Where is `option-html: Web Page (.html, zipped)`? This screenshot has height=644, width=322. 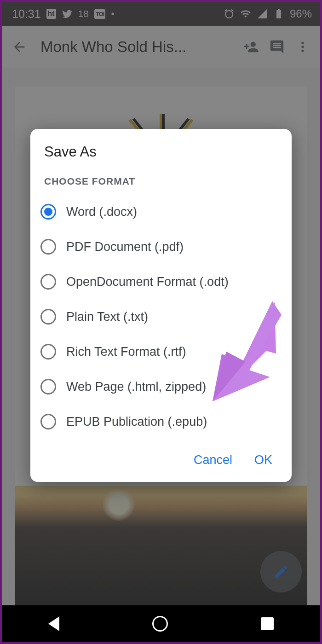 option-html: Web Page (.html, zipped) is located at coordinates (161, 387).